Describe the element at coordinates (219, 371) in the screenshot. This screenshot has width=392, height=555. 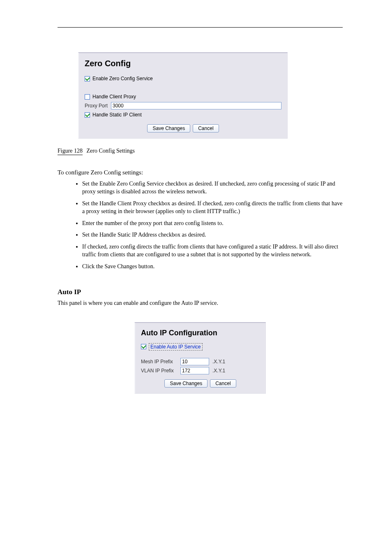
I see `vlan-ip-suffix: .X.Y.1` at that location.